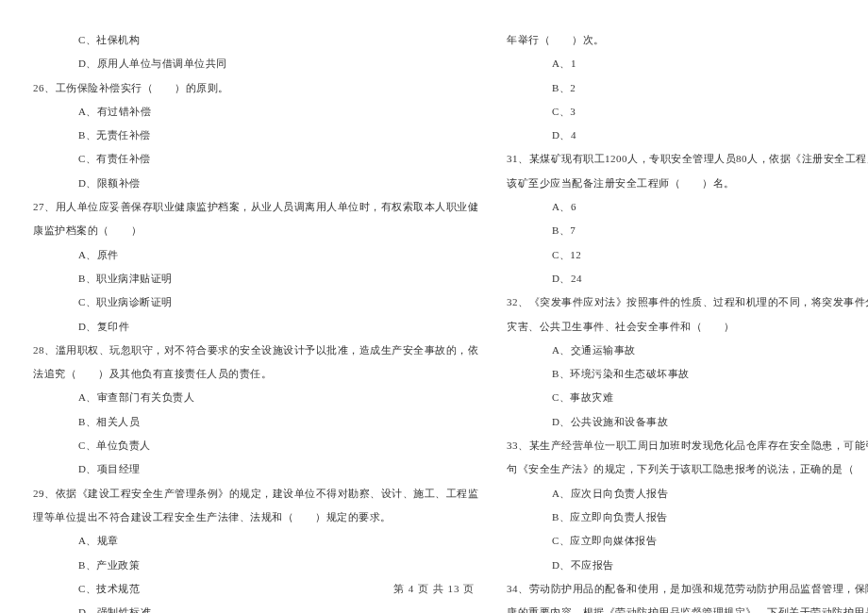 Image resolution: width=868 pixels, height=613 pixels. What do you see at coordinates (687, 207) in the screenshot?
I see `option-text: A、6` at bounding box center [687, 207].